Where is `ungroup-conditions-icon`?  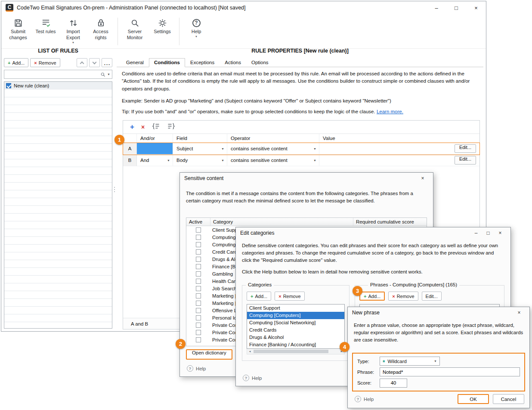
ungroup-conditions-icon is located at coordinates (171, 127).